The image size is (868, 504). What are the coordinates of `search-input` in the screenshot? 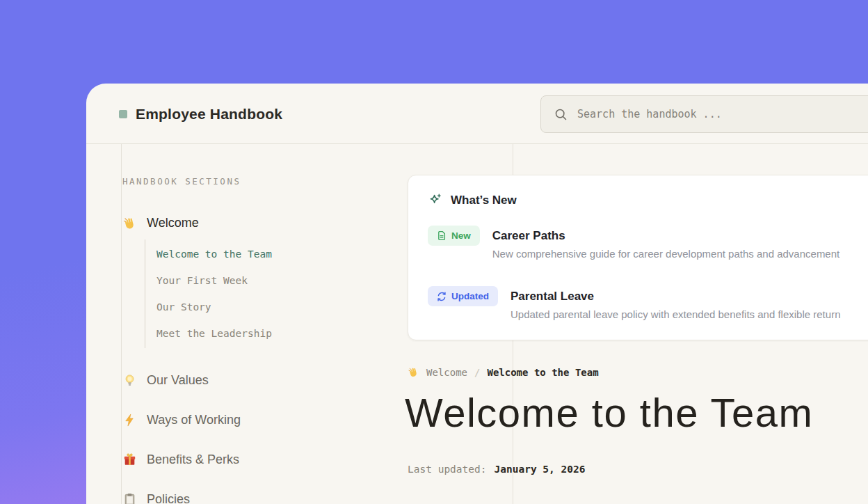 It's located at (723, 114).